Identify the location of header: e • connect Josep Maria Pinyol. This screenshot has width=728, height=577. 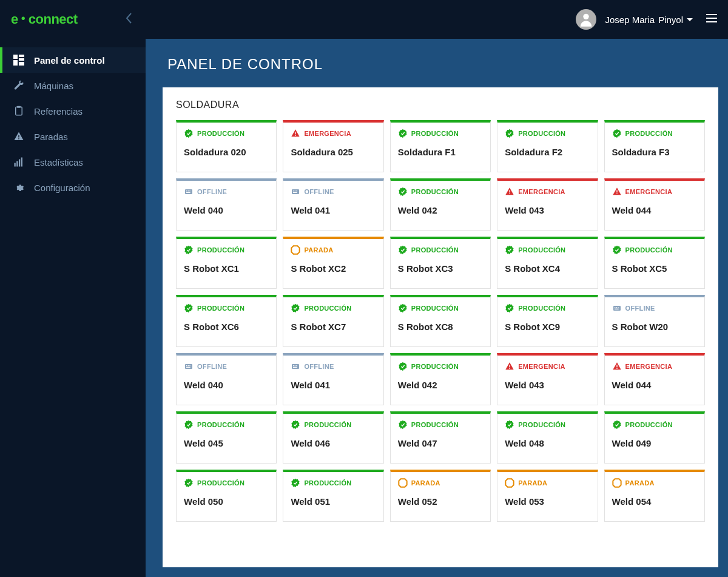
(364, 19).